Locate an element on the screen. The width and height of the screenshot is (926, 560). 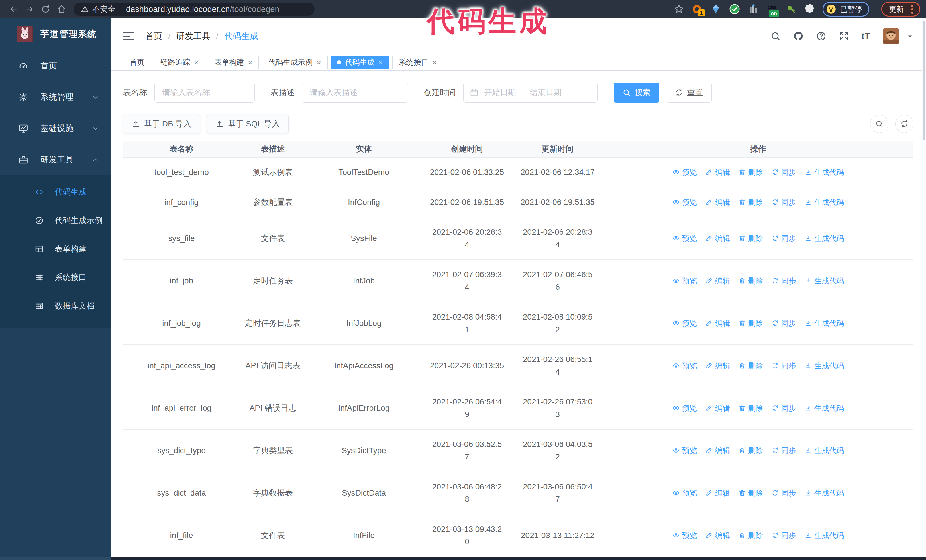
search-toggle-button is located at coordinates (879, 124).